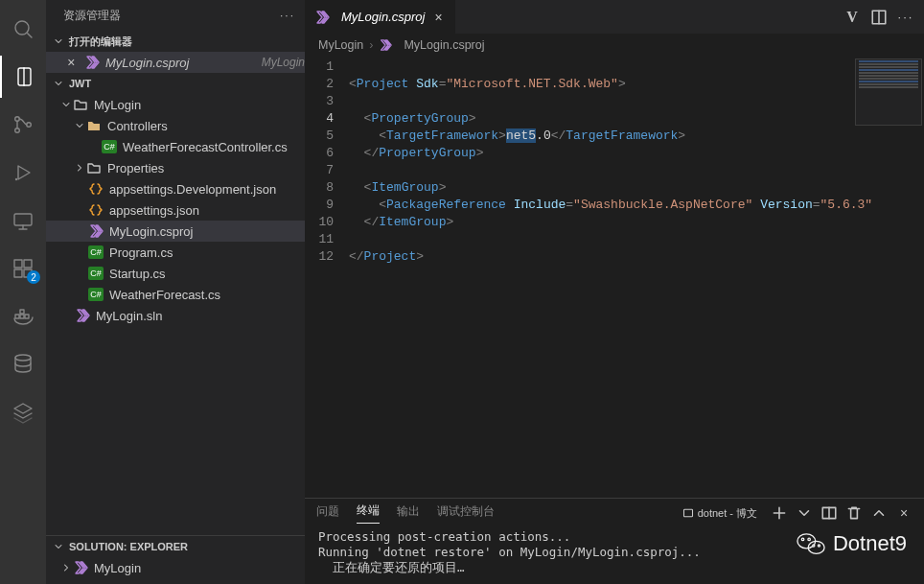  What do you see at coordinates (23, 77) in the screenshot?
I see `explorer-icon` at bounding box center [23, 77].